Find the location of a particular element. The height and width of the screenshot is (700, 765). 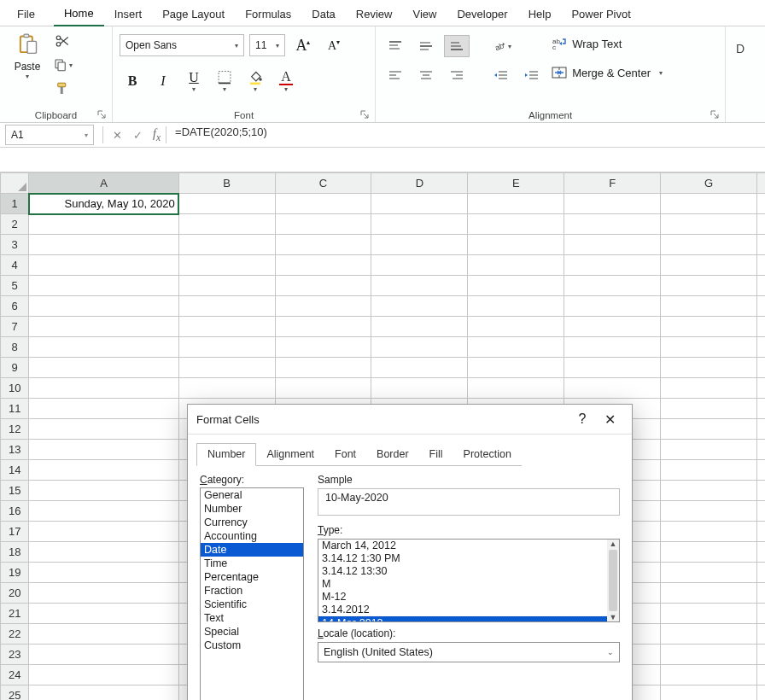

cell-B10 is located at coordinates (227, 388).